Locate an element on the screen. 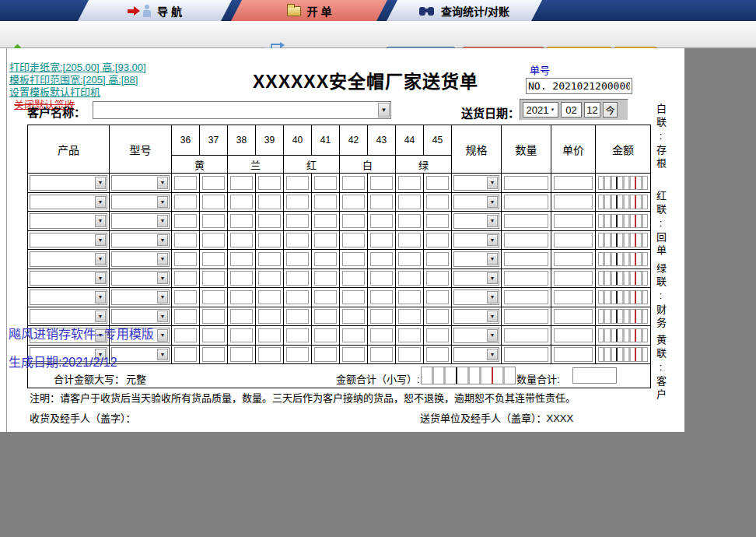 The image size is (756, 537). qty-total-input is located at coordinates (594, 375).